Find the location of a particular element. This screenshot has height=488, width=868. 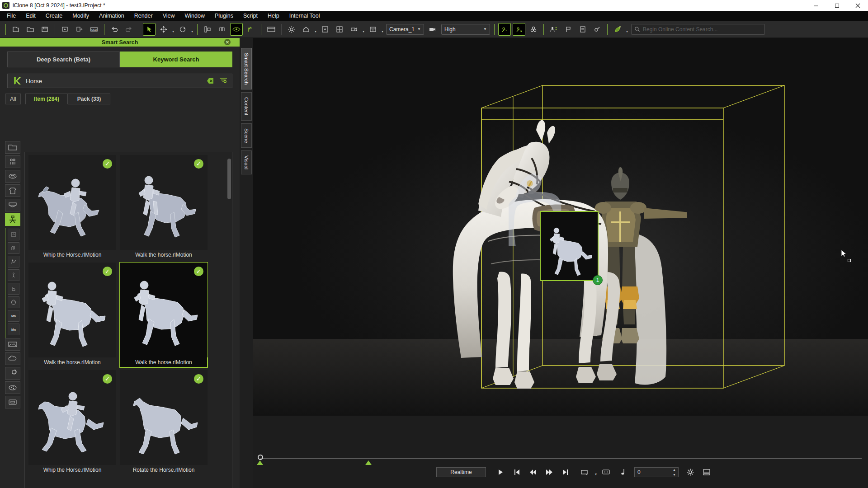

menu-window: Window is located at coordinates (195, 16).